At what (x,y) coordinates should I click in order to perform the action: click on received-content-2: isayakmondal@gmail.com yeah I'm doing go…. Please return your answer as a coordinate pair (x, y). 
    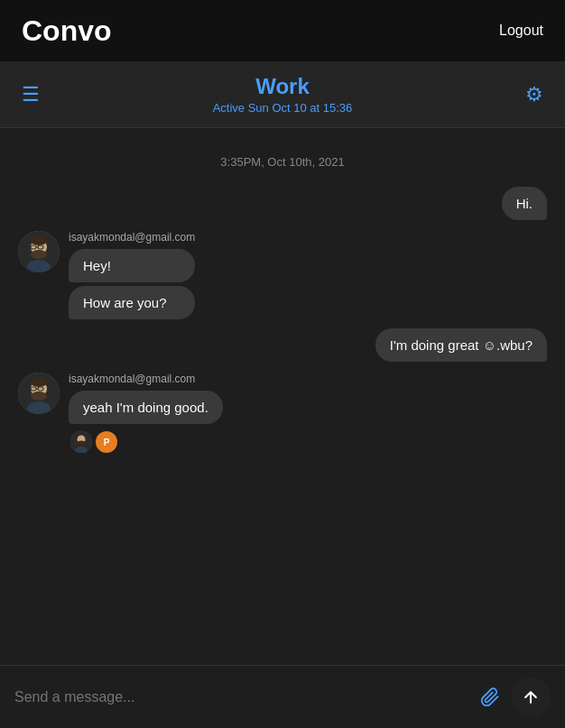
    Looking at the image, I should click on (146, 413).